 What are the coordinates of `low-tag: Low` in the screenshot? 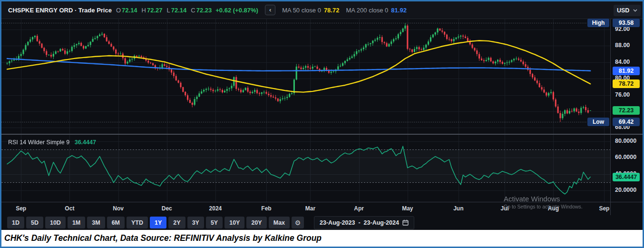 It's located at (598, 122).